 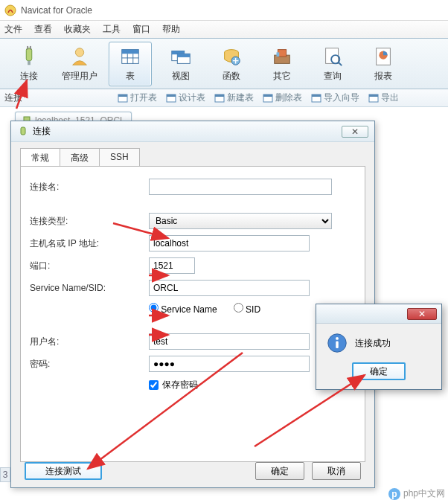 I want to click on tab-general: 常规, so click(x=40, y=157).